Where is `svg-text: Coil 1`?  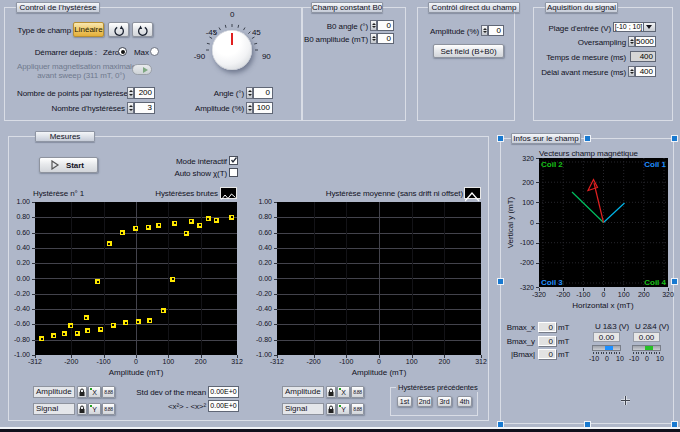 svg-text: Coil 1 is located at coordinates (655, 164).